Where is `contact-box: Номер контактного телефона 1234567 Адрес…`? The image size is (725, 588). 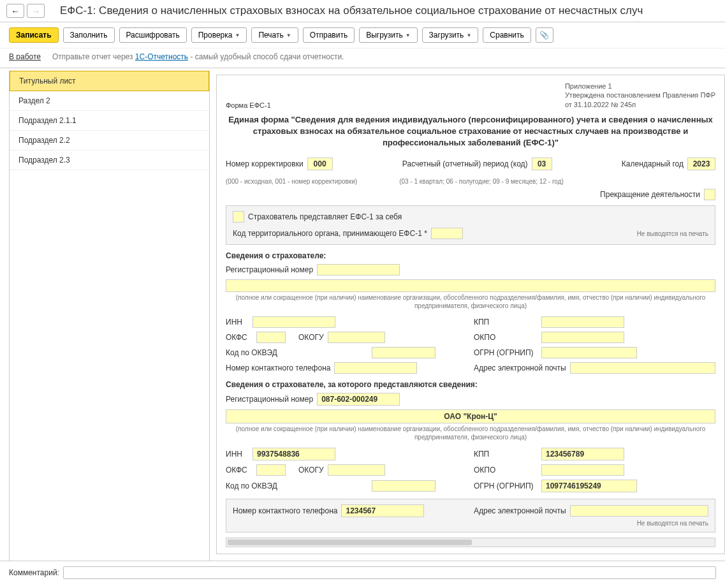 contact-box: Номер контактного телефона 1234567 Адрес… is located at coordinates (471, 515).